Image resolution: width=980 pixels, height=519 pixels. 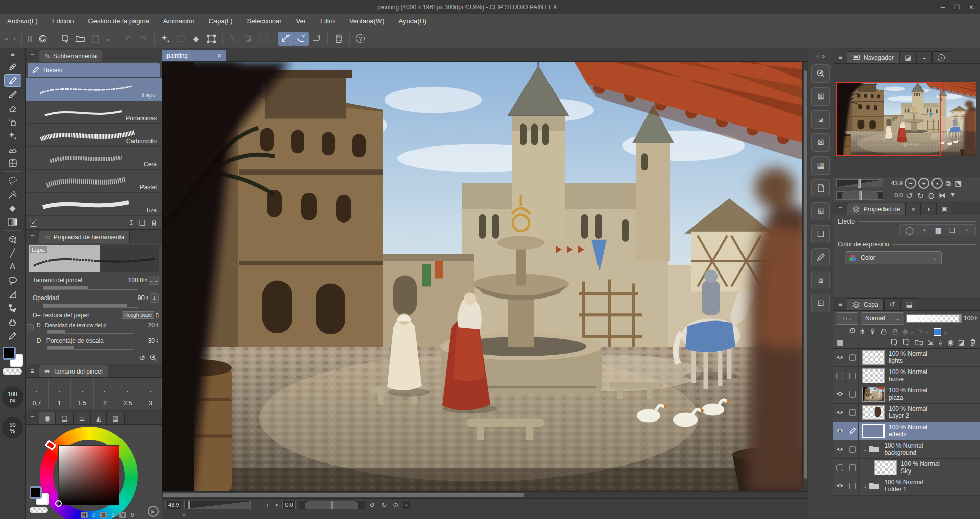 What do you see at coordinates (233, 39) in the screenshot?
I see `clear-selection-button: ╲` at bounding box center [233, 39].